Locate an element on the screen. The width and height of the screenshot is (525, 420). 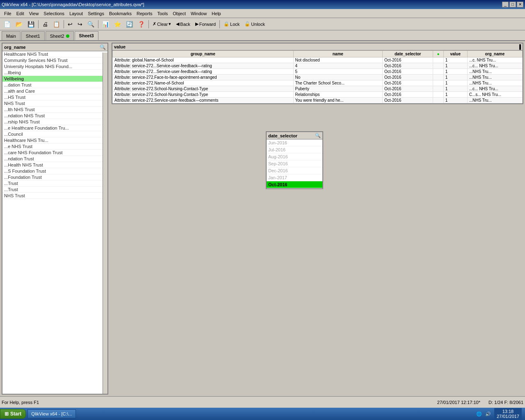
date-list-item: Jan-2017 is located at coordinates (294, 178).